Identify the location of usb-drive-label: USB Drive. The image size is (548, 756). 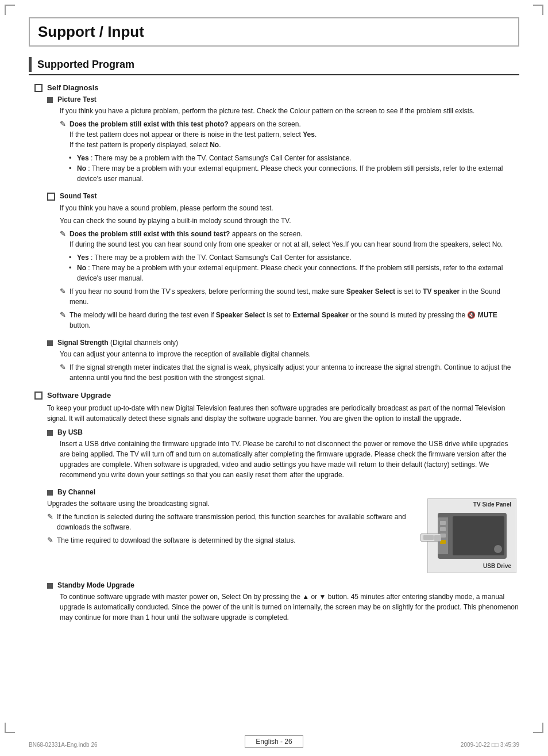
(497, 566).